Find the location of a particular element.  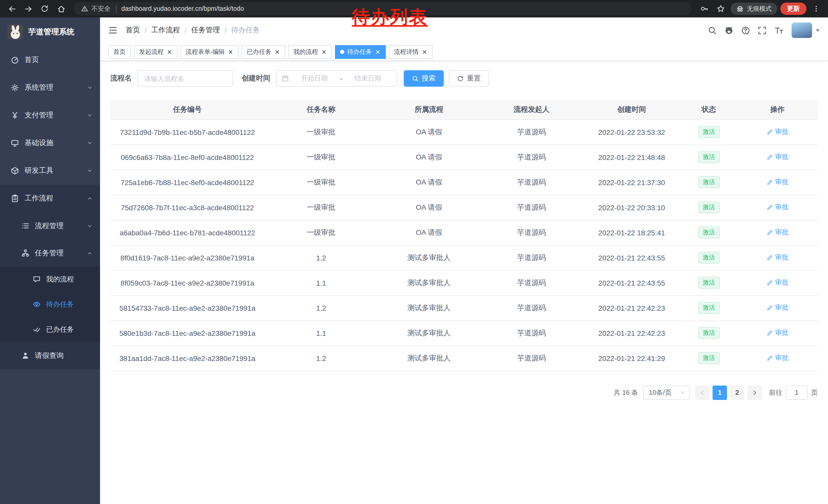

tab-item: 流程表单-编辑 is located at coordinates (210, 52).